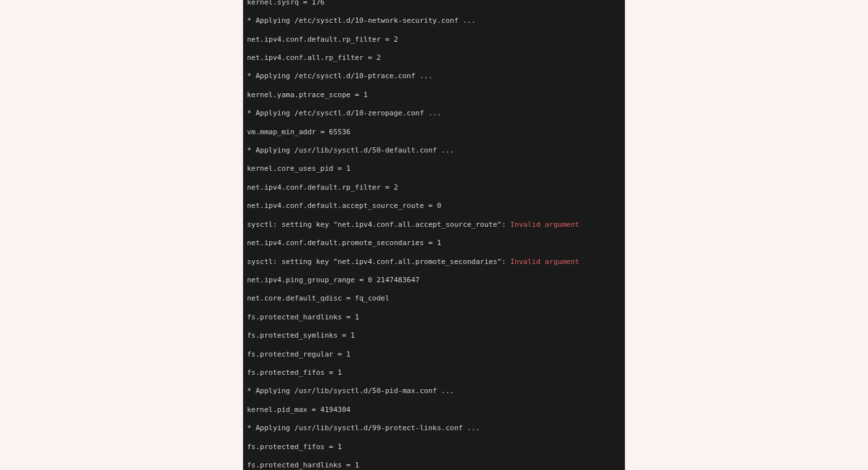  I want to click on output-line: kernel.yama.ptrace_scope = 1, so click(434, 95).